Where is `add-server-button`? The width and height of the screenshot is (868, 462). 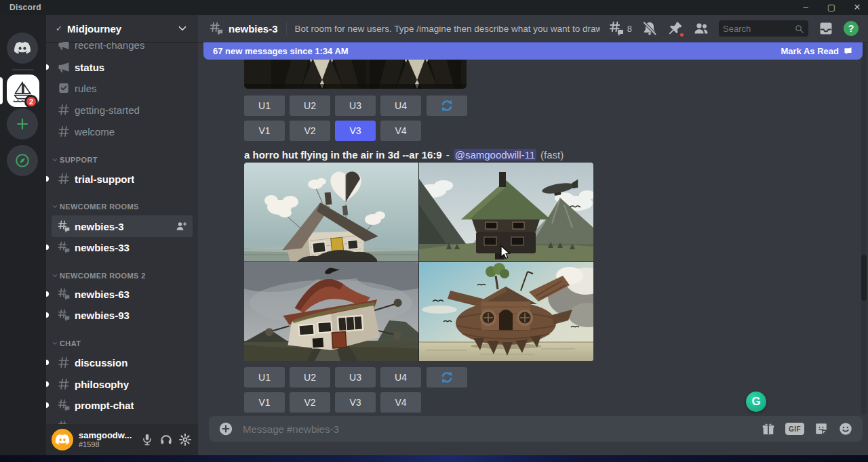
add-server-button is located at coordinates (22, 124).